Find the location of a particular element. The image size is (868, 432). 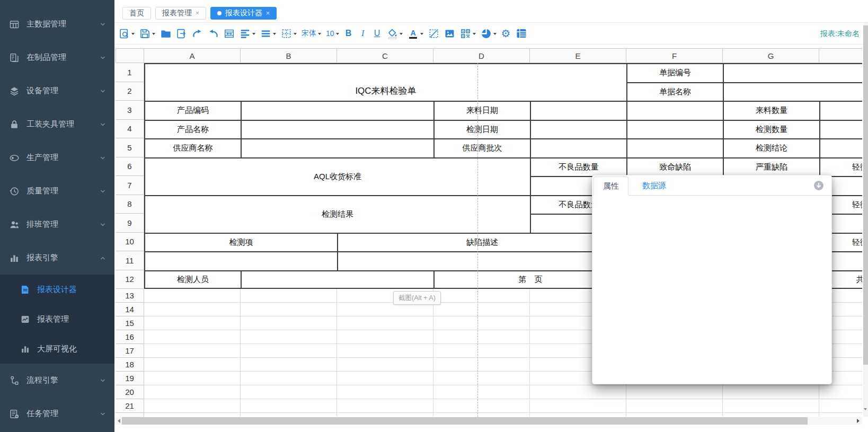

undo-button is located at coordinates (213, 34).